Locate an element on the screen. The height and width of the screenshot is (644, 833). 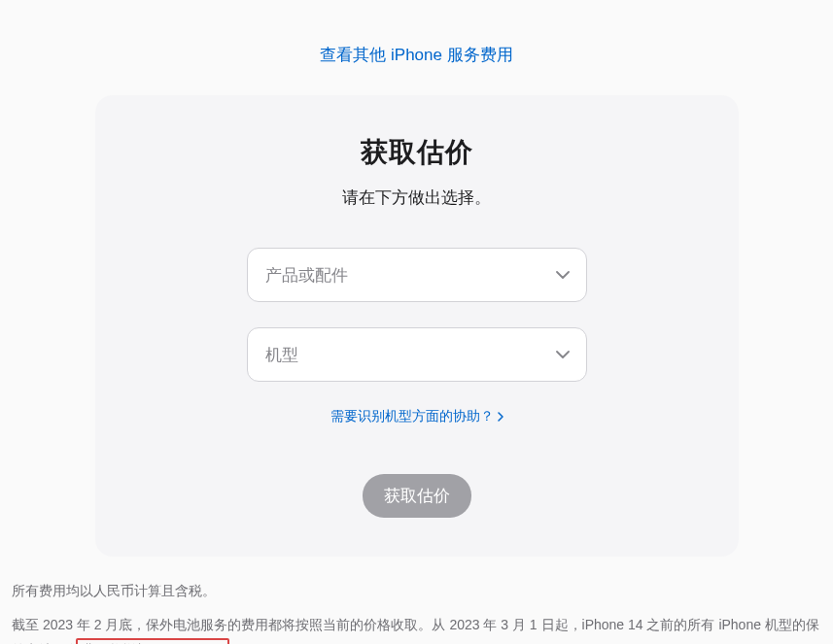
chevron-right-icon is located at coordinates (501, 417).